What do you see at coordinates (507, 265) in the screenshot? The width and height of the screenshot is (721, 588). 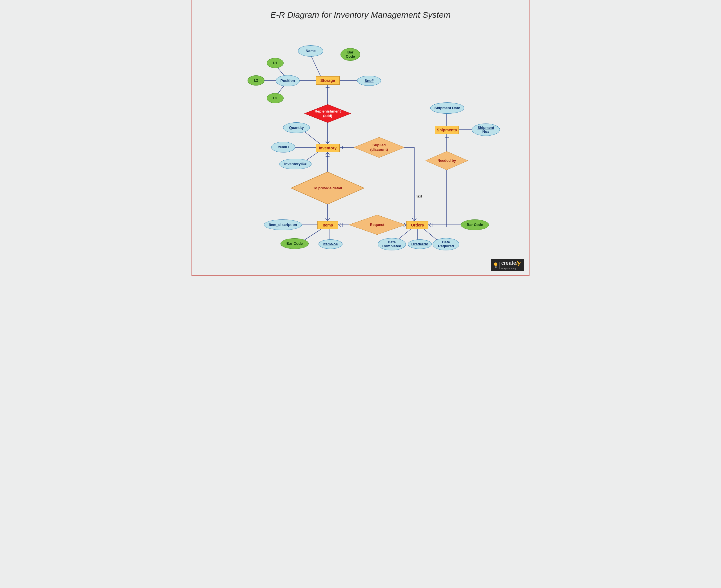 I see `creately-logo: creately Diagramming` at bounding box center [507, 265].